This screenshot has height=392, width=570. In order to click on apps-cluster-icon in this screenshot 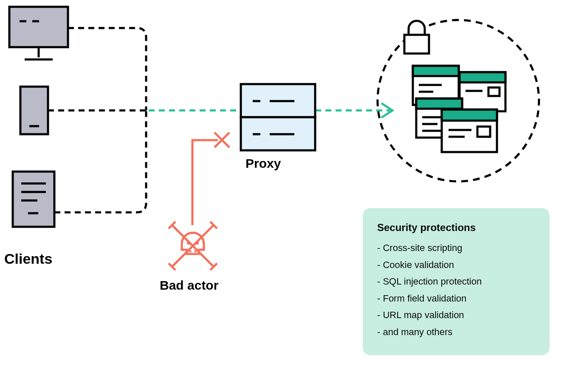, I will do `click(459, 109)`.